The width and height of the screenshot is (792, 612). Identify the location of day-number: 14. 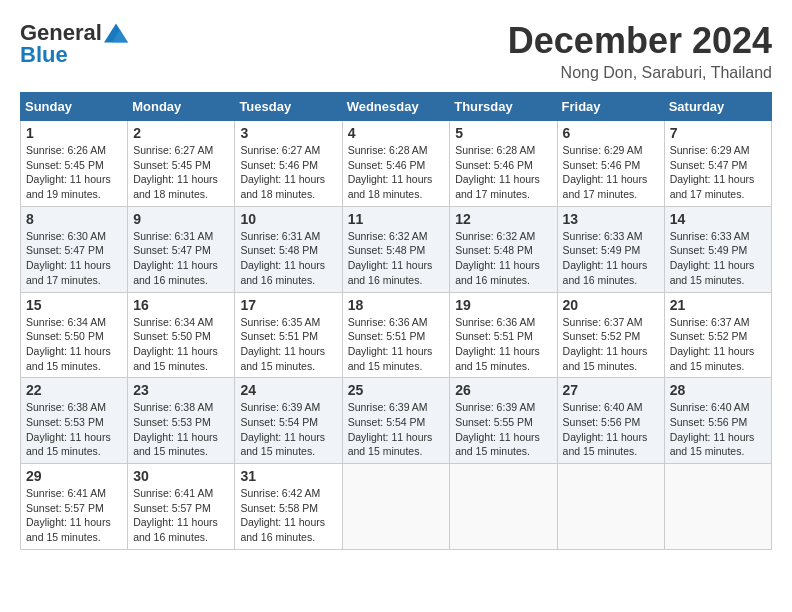
(718, 219).